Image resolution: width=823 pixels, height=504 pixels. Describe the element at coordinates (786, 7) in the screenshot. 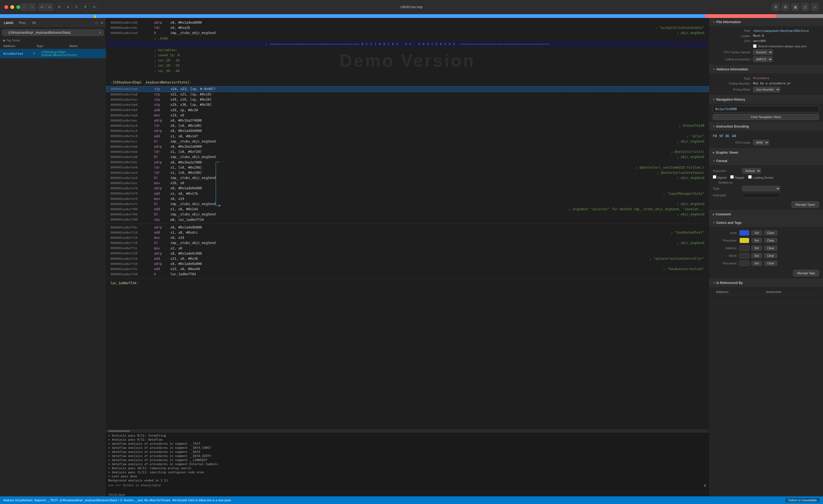

I see `panel-layout-button: ⊞` at that location.